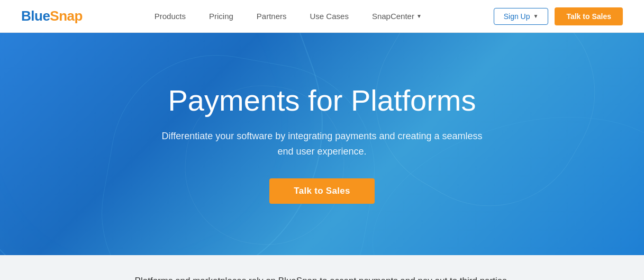 Image resolution: width=644 pixels, height=280 pixels. What do you see at coordinates (329, 16) in the screenshot?
I see `nav-item-use-cases: Use Cases` at bounding box center [329, 16].